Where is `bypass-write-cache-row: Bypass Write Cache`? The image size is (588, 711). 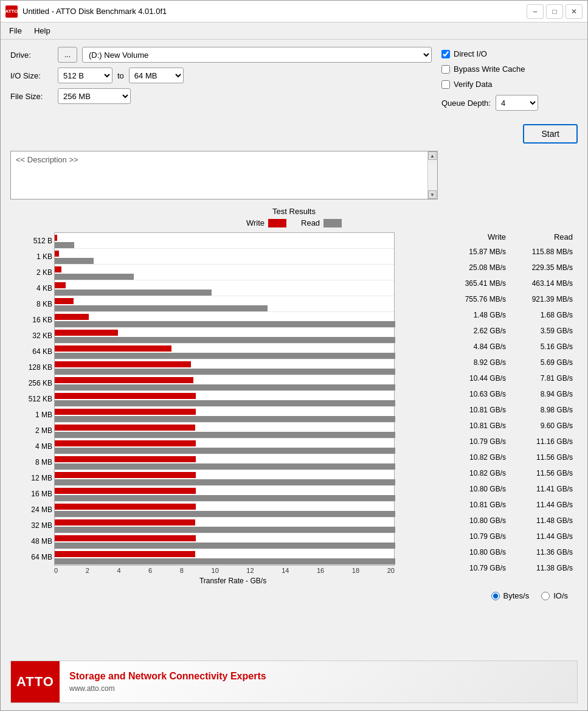 bypass-write-cache-row: Bypass Write Cache is located at coordinates (510, 69).